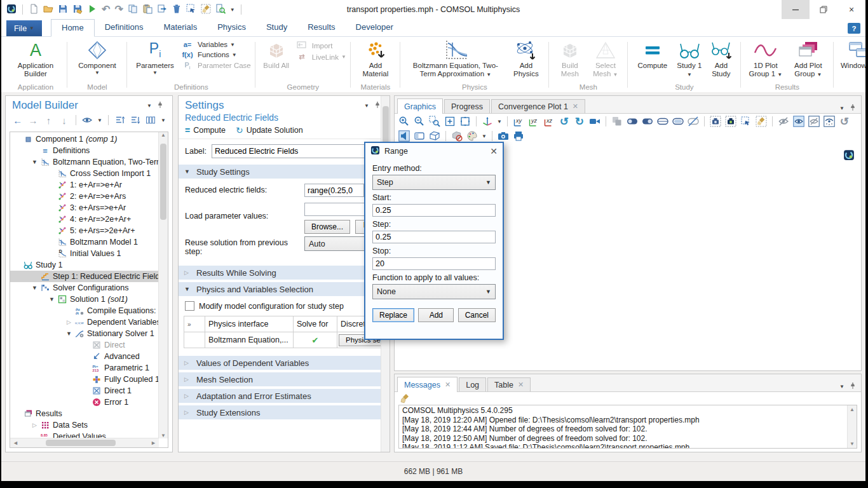 This screenshot has width=868, height=488. Describe the element at coordinates (693, 121) in the screenshot. I see `image-none-icon` at that location.